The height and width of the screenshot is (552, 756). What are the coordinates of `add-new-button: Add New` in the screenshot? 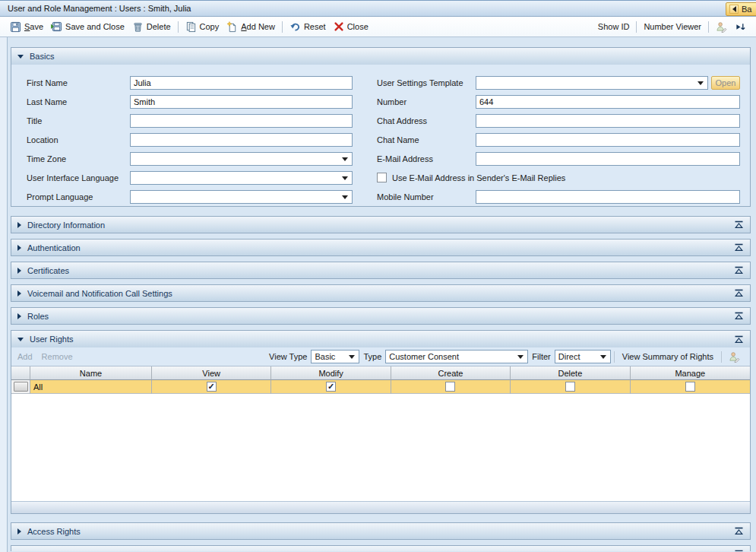 It's located at (251, 27).